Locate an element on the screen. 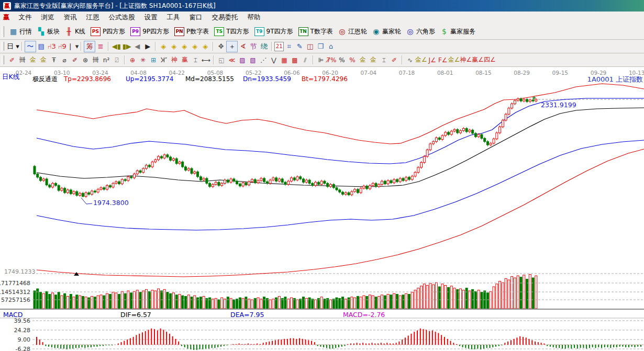  overlay-3-button: ⑁3 is located at coordinates (52, 47).